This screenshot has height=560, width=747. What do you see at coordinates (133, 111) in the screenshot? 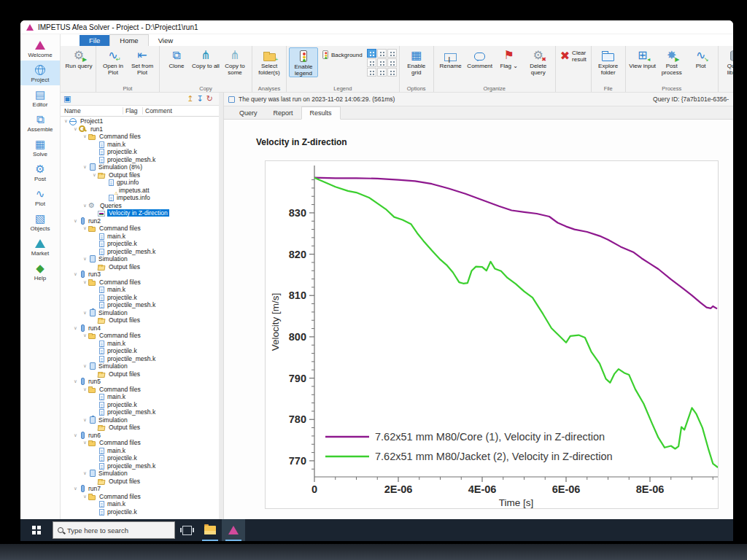
I see `tree-column-flag: Flag` at bounding box center [133, 111].